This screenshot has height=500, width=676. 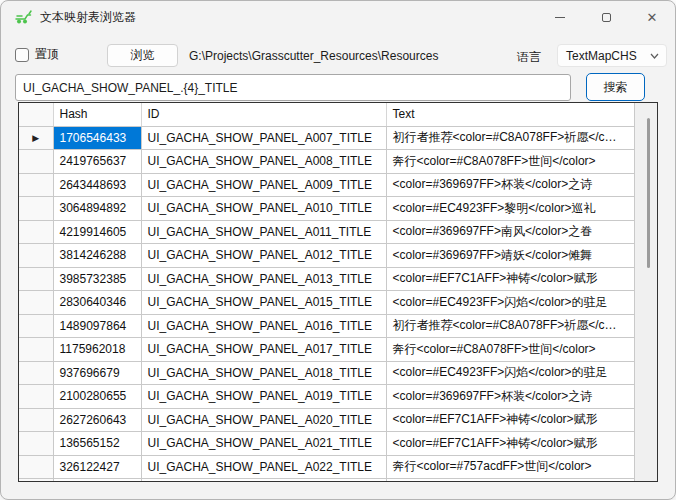 I want to click on cell-id: UI_GACHA_SHOW_PANEL_A022_TITLE, so click(x=264, y=467).